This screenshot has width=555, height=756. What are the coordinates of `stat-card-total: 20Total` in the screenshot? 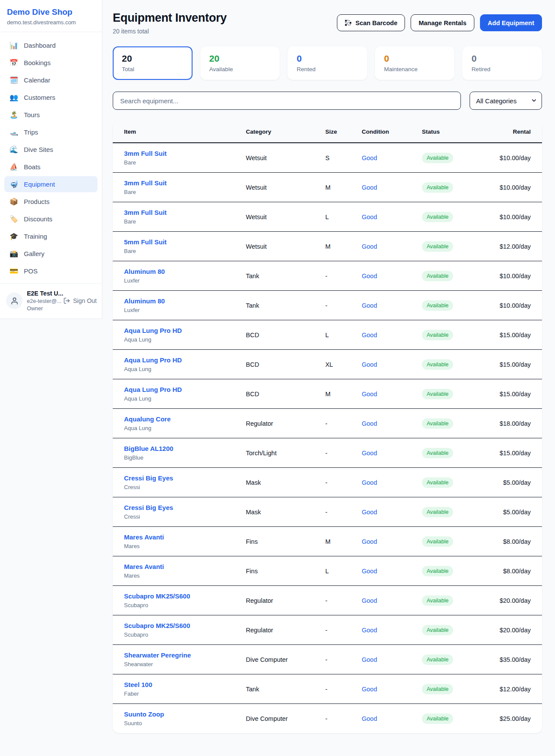 It's located at (153, 63).